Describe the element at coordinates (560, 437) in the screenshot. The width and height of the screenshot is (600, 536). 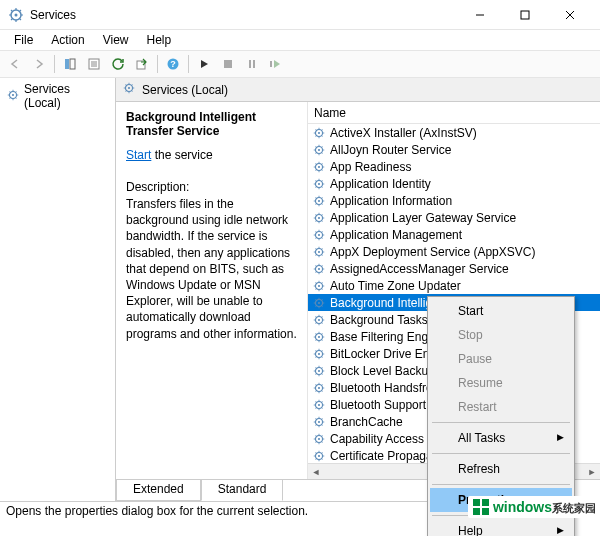
I see `chevron-right-icon: ▶` at that location.